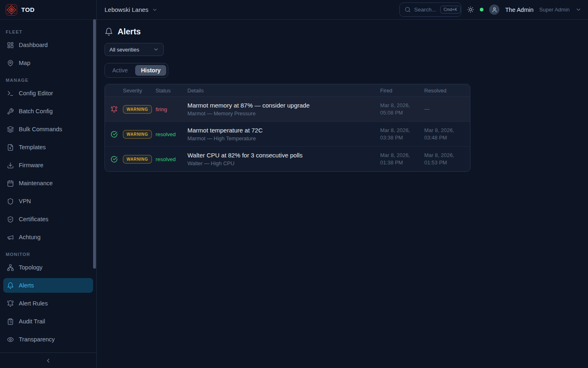  I want to click on fired-timestamp: Mar 8, 2026, 05:08 PM, so click(402, 109).